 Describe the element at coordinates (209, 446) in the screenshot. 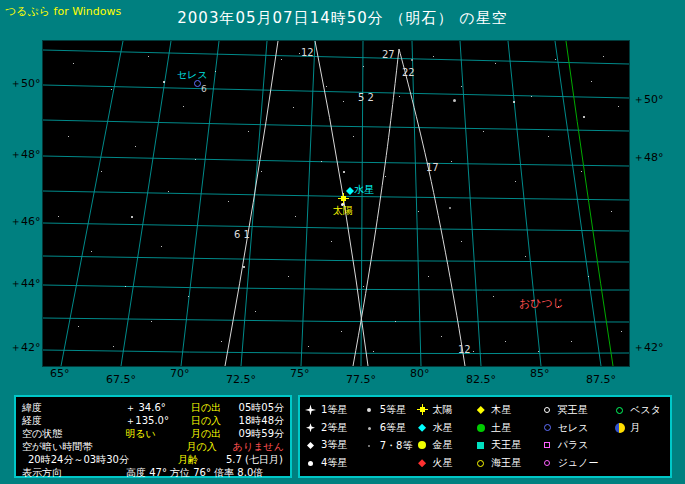

I see `moonset-label: 月の入` at that location.